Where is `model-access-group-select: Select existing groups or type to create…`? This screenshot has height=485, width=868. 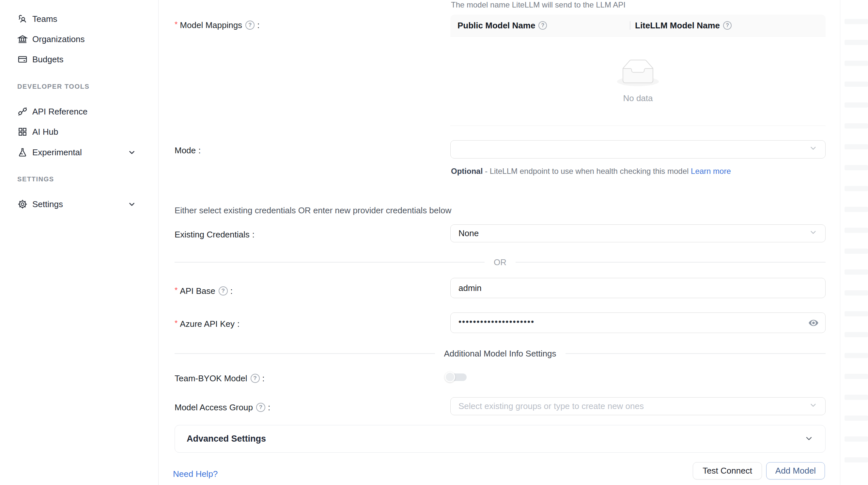 model-access-group-select: Select existing groups or type to create… is located at coordinates (638, 406).